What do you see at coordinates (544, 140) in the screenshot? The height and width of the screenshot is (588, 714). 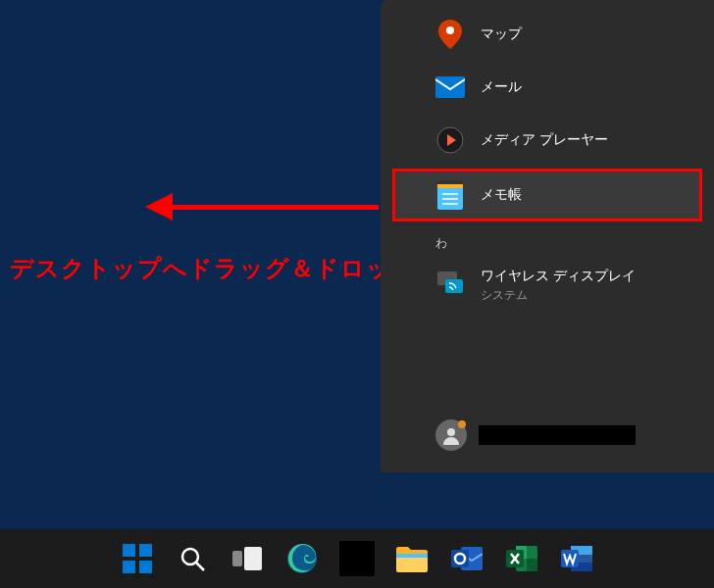 I see `app-label: メディア プレーヤー` at bounding box center [544, 140].